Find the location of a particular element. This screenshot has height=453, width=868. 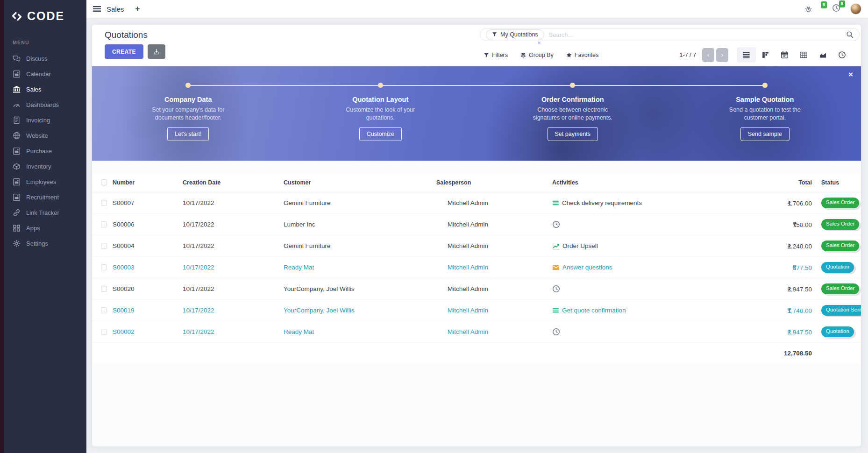

cell-activity: Check delivery requirements is located at coordinates (657, 203).